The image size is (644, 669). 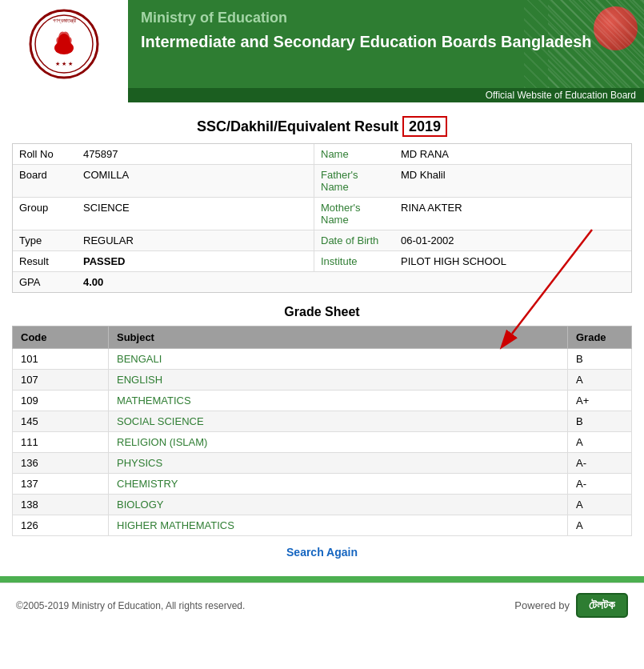 What do you see at coordinates (338, 380) in the screenshot?
I see `cell-subject: ENGLISH` at bounding box center [338, 380].